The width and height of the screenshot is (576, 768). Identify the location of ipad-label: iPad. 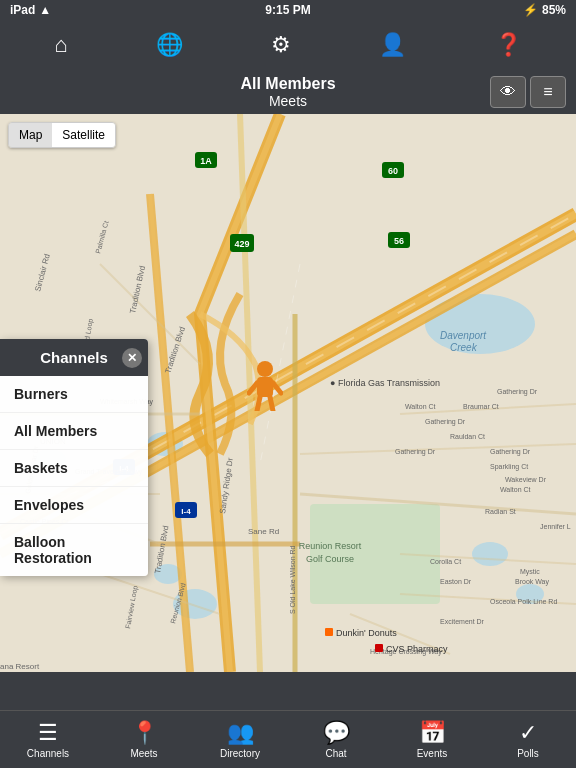
(22, 10).